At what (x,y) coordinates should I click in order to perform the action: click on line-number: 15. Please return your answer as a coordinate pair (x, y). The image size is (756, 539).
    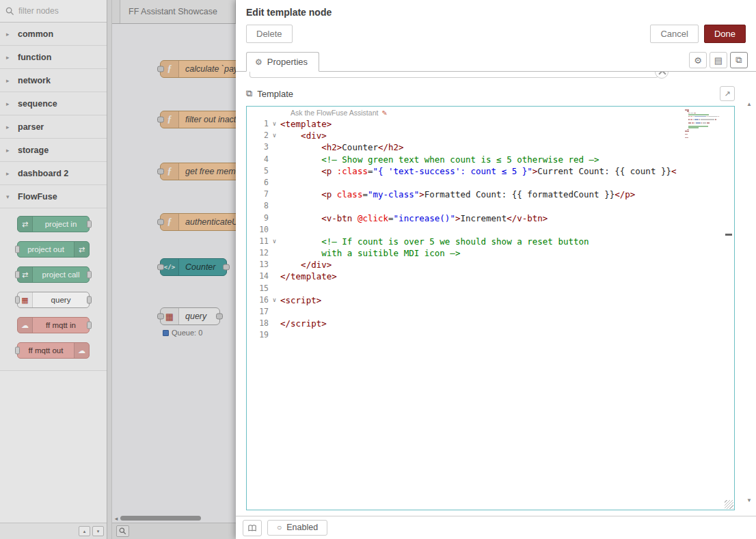
    Looking at the image, I should click on (258, 288).